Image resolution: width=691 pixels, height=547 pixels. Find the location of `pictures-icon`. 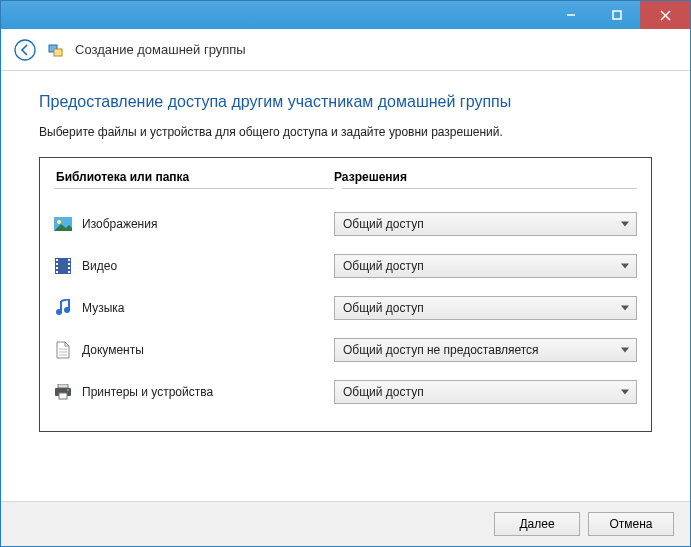

pictures-icon is located at coordinates (63, 224).